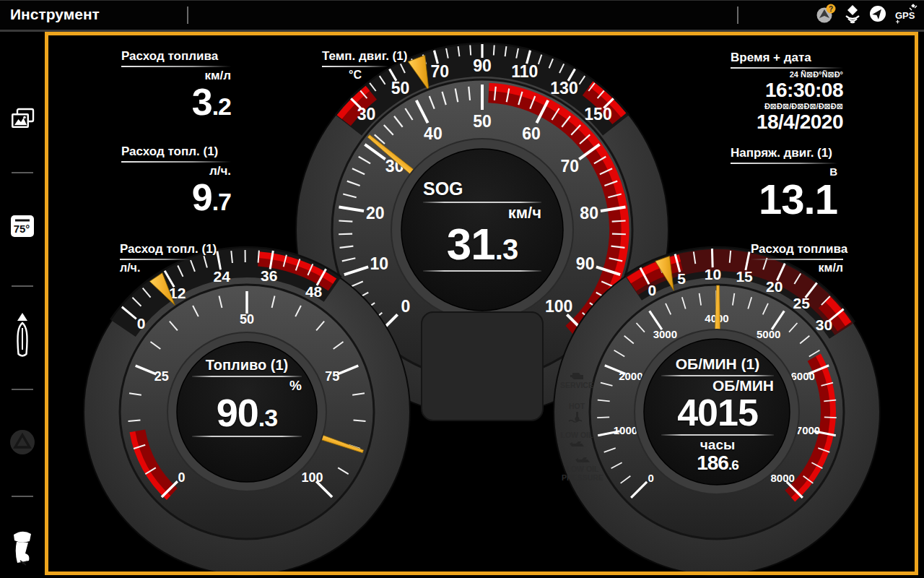  What do you see at coordinates (332, 376) in the screenshot?
I see `svg-text: 75` at bounding box center [332, 376].